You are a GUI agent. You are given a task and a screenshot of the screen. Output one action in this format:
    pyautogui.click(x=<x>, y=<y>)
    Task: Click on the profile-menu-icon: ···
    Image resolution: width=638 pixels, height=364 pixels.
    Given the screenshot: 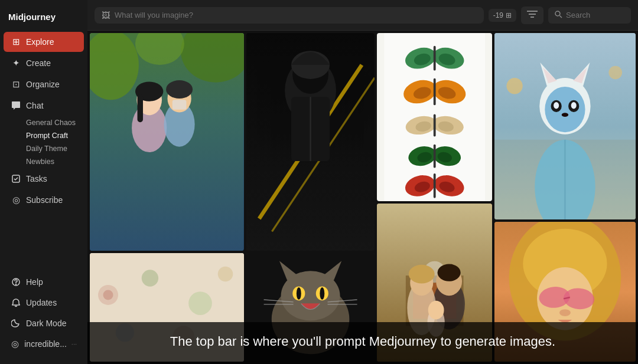 What is the action you would take?
    pyautogui.click(x=74, y=344)
    